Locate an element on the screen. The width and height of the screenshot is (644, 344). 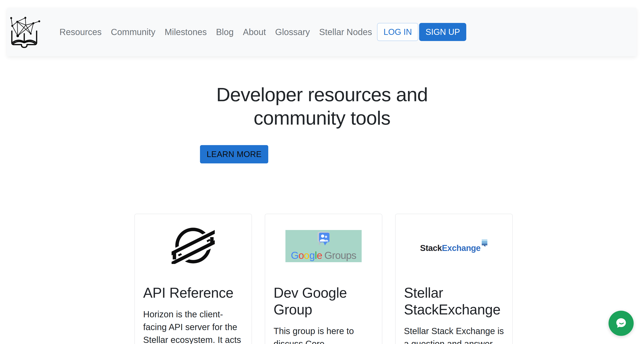
nav-link-stellar-nodes: Stellar Nodes is located at coordinates (346, 32).